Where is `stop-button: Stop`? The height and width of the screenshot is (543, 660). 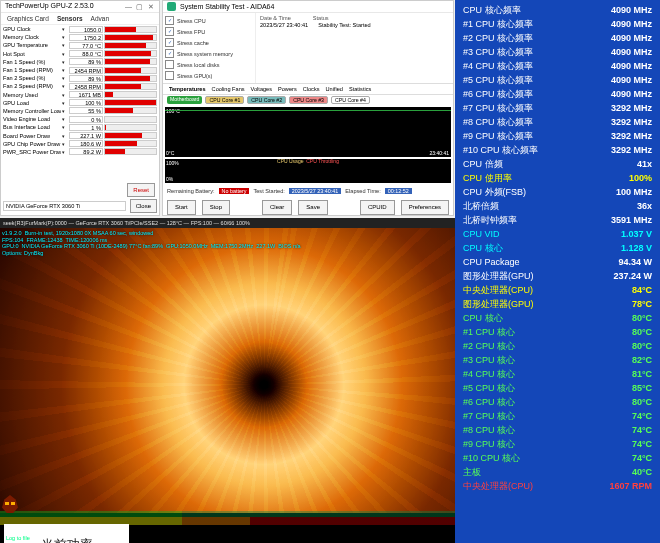
stop-button: Stop is located at coordinates (216, 208).